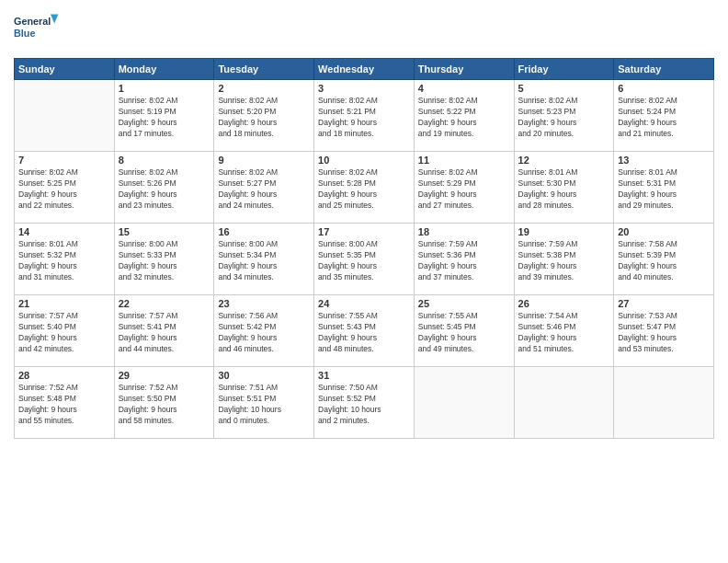  I want to click on header-friday: Friday, so click(564, 70).